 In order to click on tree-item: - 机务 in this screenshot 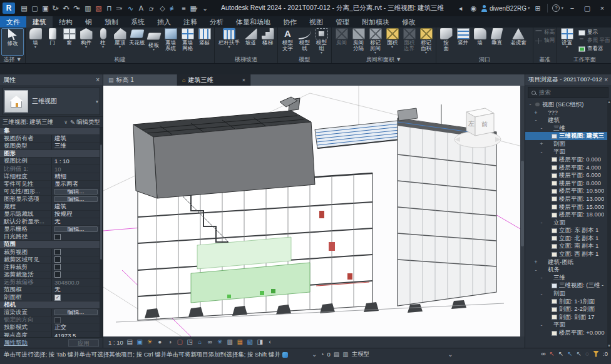, I will do `click(566, 270)`.